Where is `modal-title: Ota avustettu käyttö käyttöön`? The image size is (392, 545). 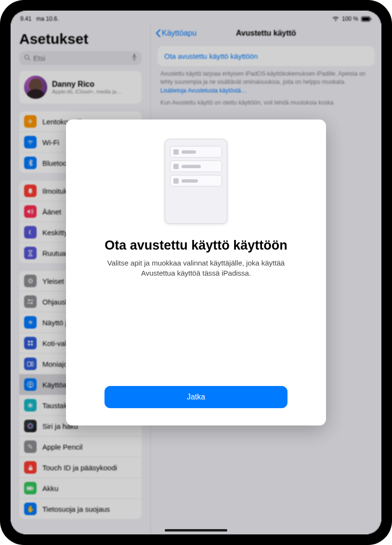
modal-title: Ota avustettu käyttö käyttöön is located at coordinates (196, 246).